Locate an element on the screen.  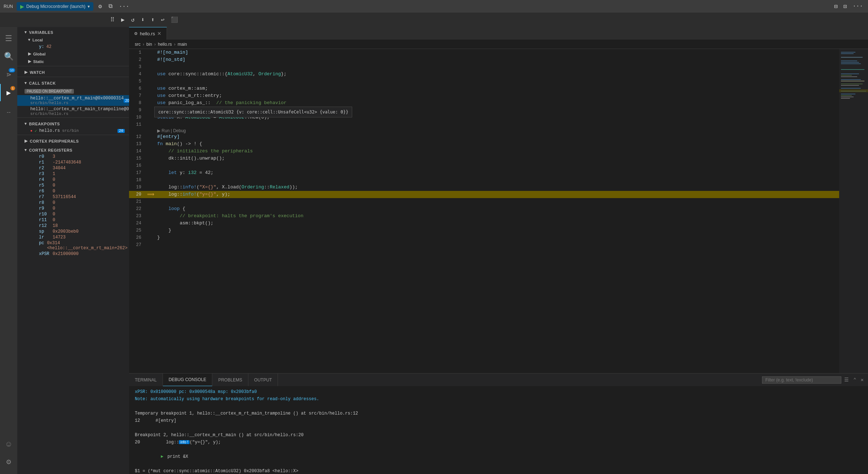
code-line-11: 11 is located at coordinates (484, 125).